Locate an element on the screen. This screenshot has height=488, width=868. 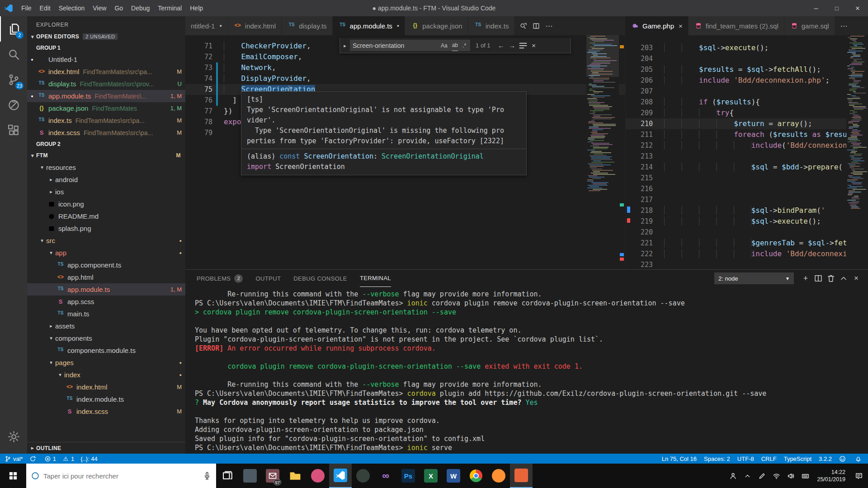
start-button is located at coordinates (13, 476).